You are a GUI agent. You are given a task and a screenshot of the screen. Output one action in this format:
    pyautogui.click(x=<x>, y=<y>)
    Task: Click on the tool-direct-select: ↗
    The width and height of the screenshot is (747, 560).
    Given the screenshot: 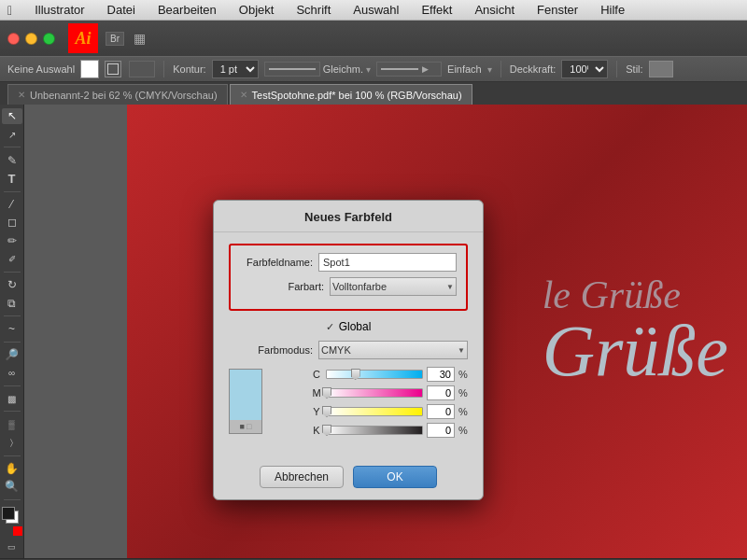 What is the action you would take?
    pyautogui.click(x=12, y=134)
    